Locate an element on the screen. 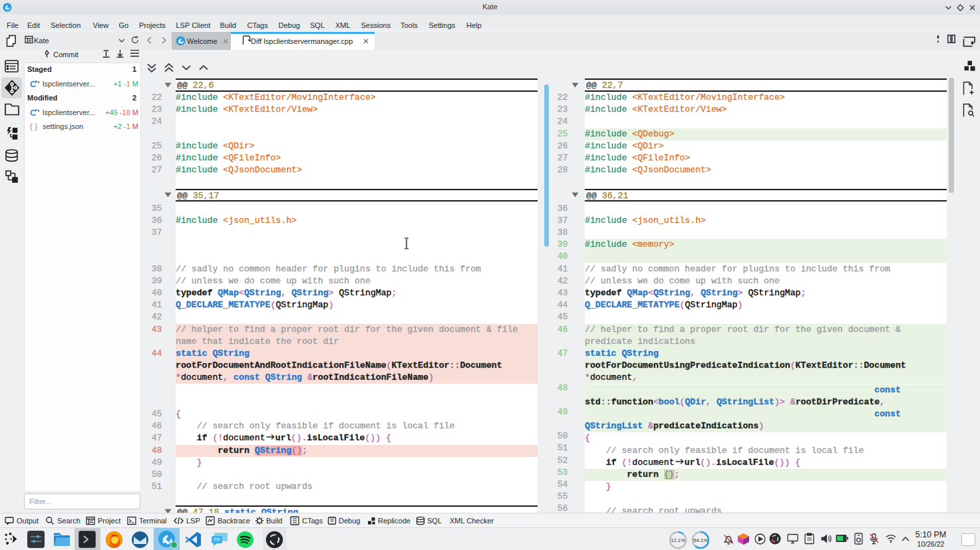 Image resolution: width=980 pixels, height=550 pixels. svg-text: 12.1% is located at coordinates (678, 540).